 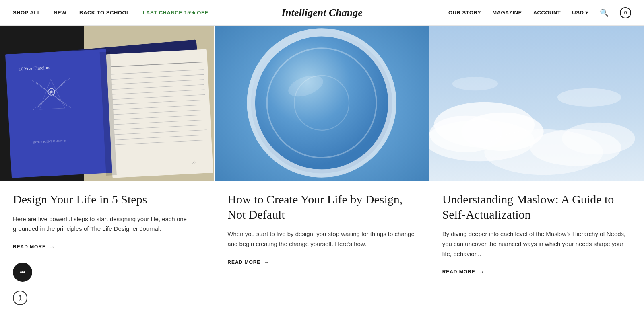 I want to click on article-2-content: How to Create Your Life by Design, Not D…, so click(x=322, y=228).